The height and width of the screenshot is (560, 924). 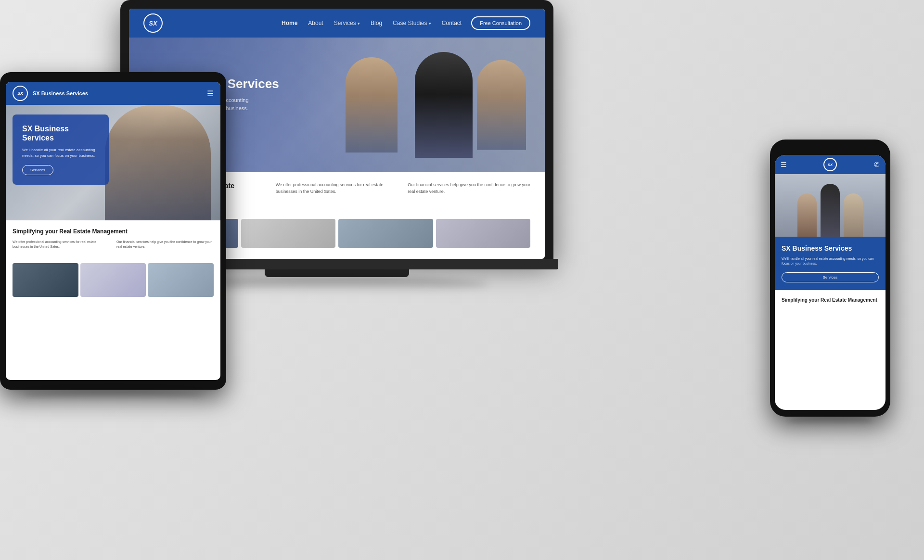 I want to click on tablet-hero-person, so click(x=158, y=163).